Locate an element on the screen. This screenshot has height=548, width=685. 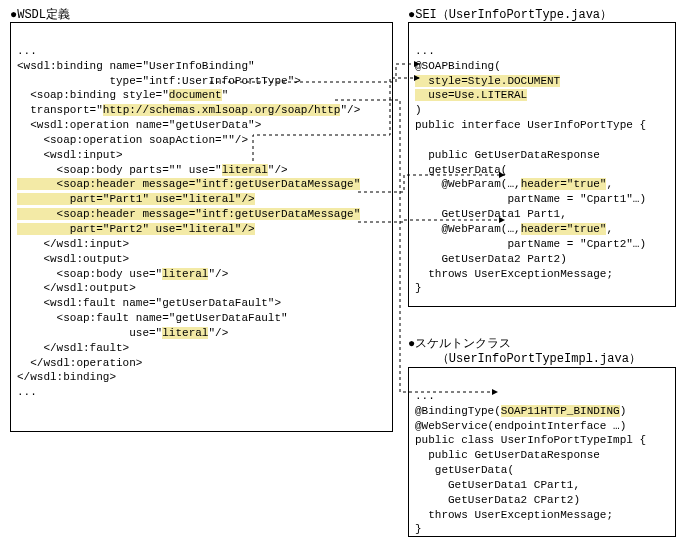
wsdl-l17hl: literal is located at coordinates (185, 333).